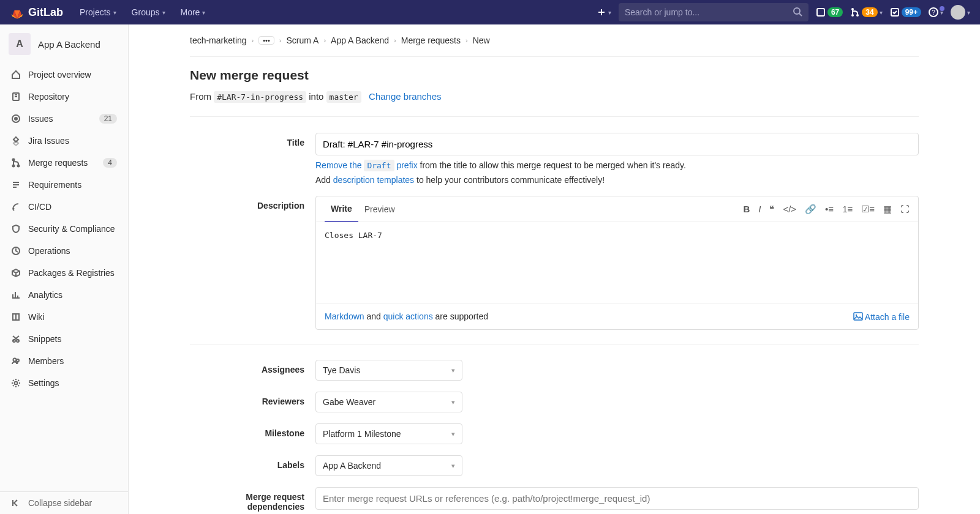 The height and width of the screenshot is (514, 980). What do you see at coordinates (16, 339) in the screenshot?
I see `snip-icon` at bounding box center [16, 339].